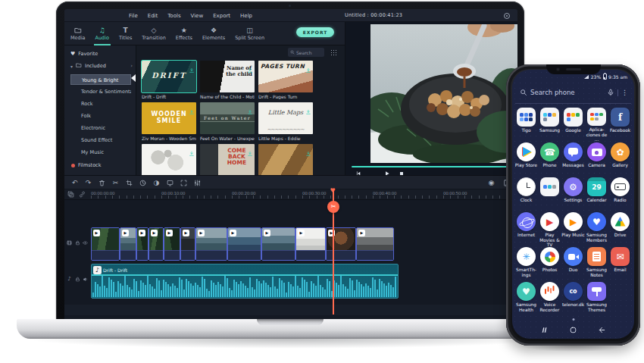 The height and width of the screenshot is (363, 644). What do you see at coordinates (286, 121) in the screenshot?
I see `media-item: Little Maps Little Maps - Eddie` at bounding box center [286, 121].